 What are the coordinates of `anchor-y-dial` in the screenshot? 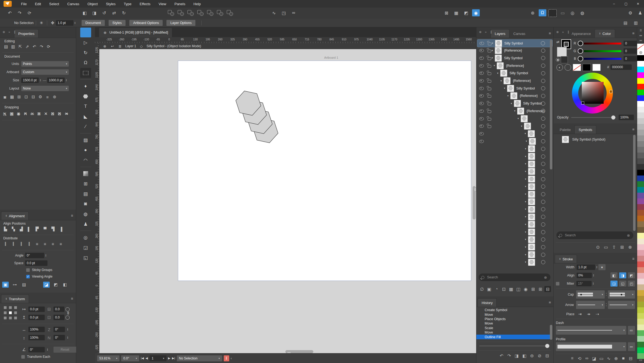 It's located at (68, 318).